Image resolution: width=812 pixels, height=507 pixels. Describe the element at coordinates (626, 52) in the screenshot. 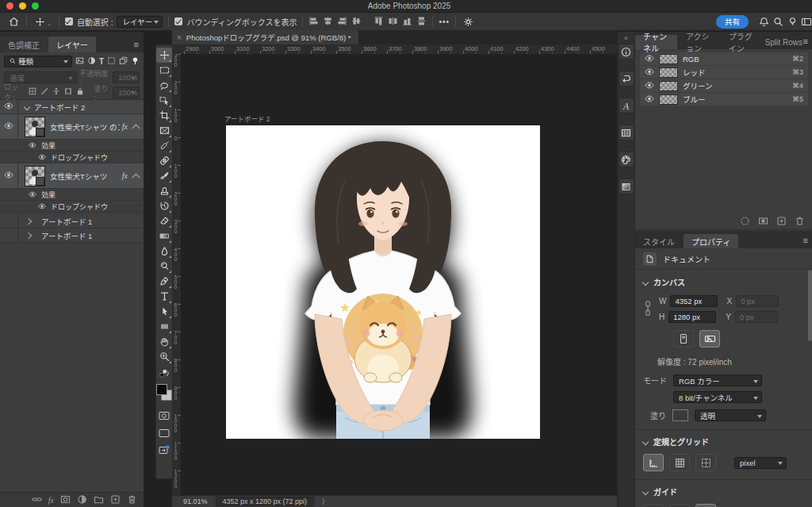

I see `info-panel-icon` at that location.